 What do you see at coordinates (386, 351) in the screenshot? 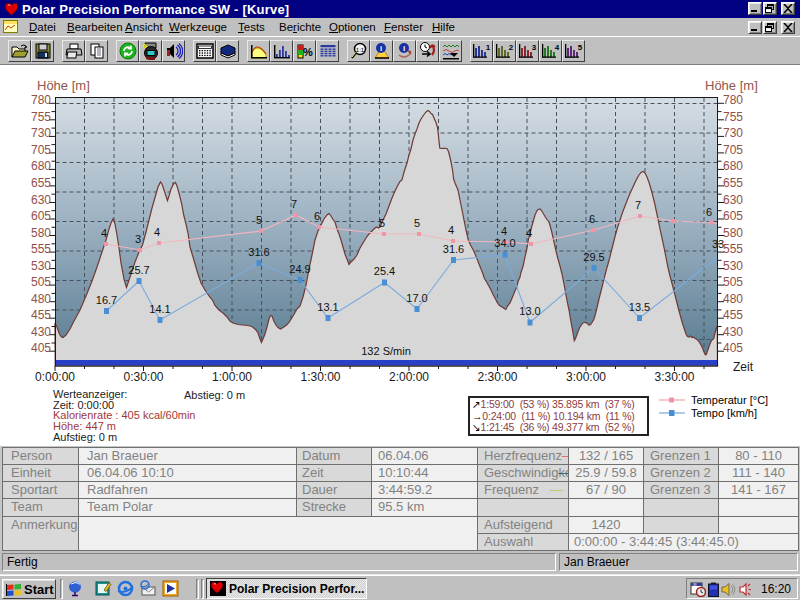
I see `svg-text: 132 S/min` at bounding box center [386, 351].